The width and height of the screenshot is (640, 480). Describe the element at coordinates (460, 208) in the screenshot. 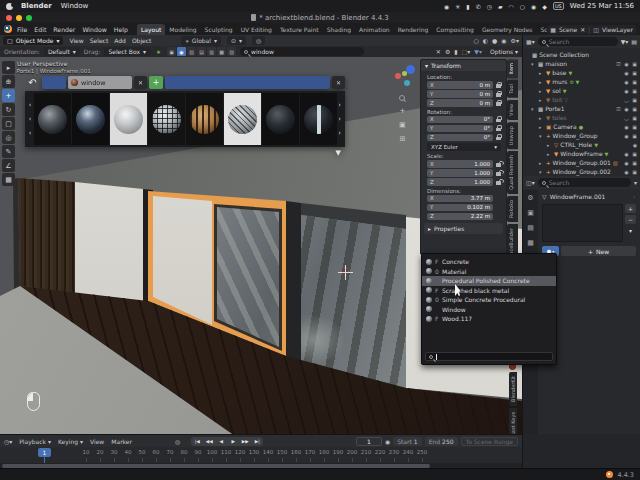

I see `dimensions-field: Y0.102 m` at that location.